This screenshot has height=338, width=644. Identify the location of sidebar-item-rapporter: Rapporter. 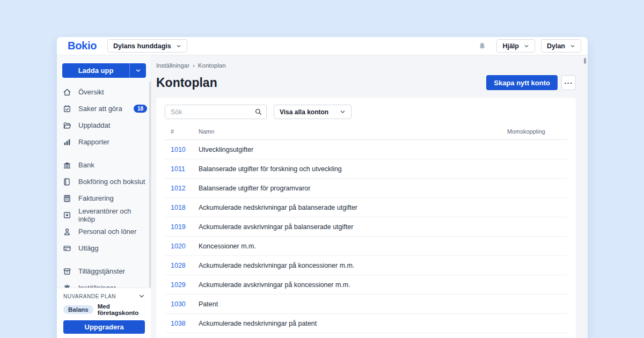
(104, 142).